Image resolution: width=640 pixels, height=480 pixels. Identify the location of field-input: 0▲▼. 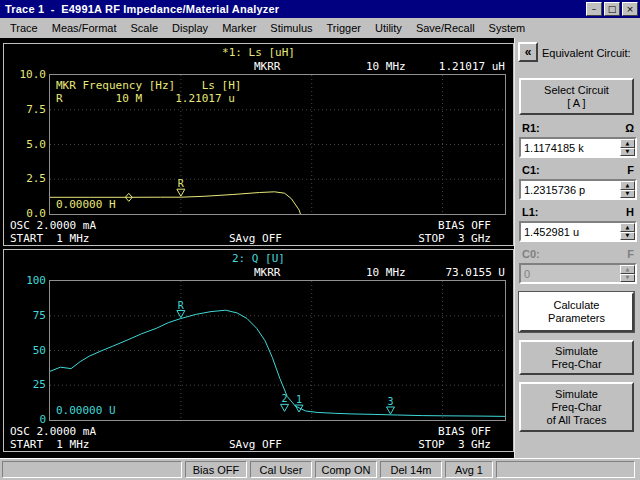
(578, 274).